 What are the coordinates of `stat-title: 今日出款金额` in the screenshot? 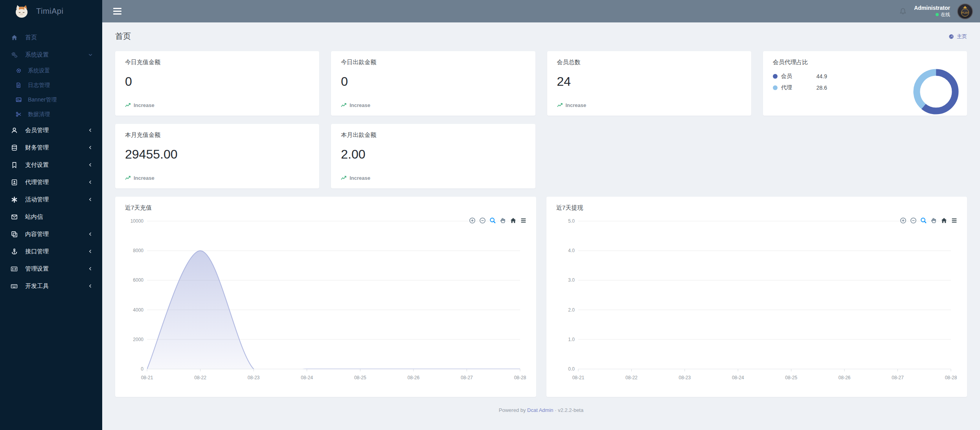 It's located at (433, 62).